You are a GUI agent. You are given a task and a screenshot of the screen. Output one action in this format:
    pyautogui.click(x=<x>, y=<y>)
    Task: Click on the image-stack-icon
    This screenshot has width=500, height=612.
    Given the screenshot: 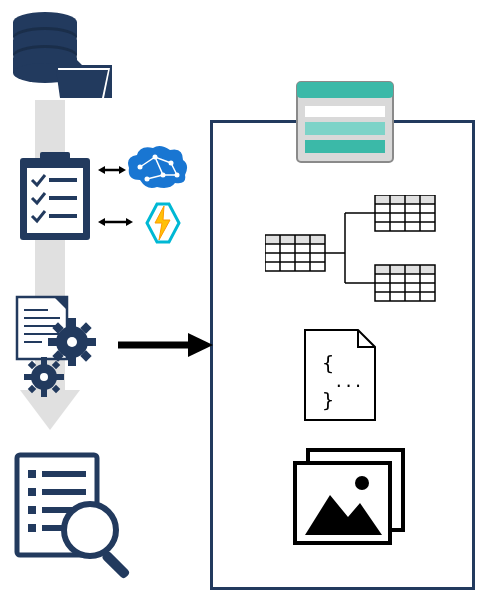 What is the action you would take?
    pyautogui.click(x=350, y=498)
    